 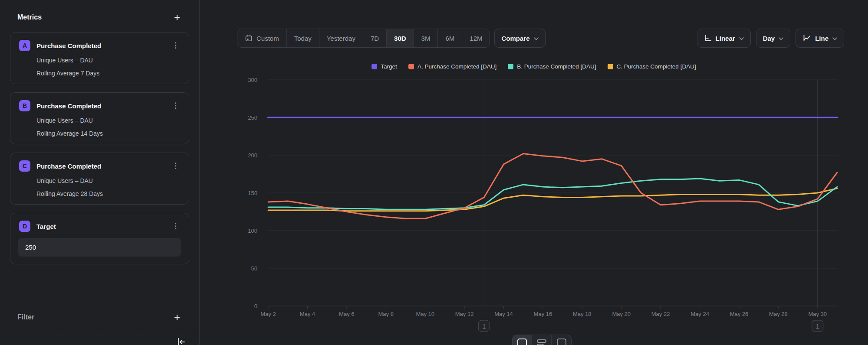 I want to click on svg-text: 100, so click(x=253, y=231).